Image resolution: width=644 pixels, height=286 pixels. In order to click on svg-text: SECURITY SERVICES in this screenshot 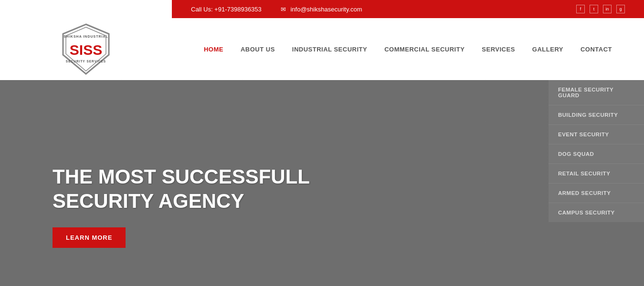, I will do `click(86, 61)`.